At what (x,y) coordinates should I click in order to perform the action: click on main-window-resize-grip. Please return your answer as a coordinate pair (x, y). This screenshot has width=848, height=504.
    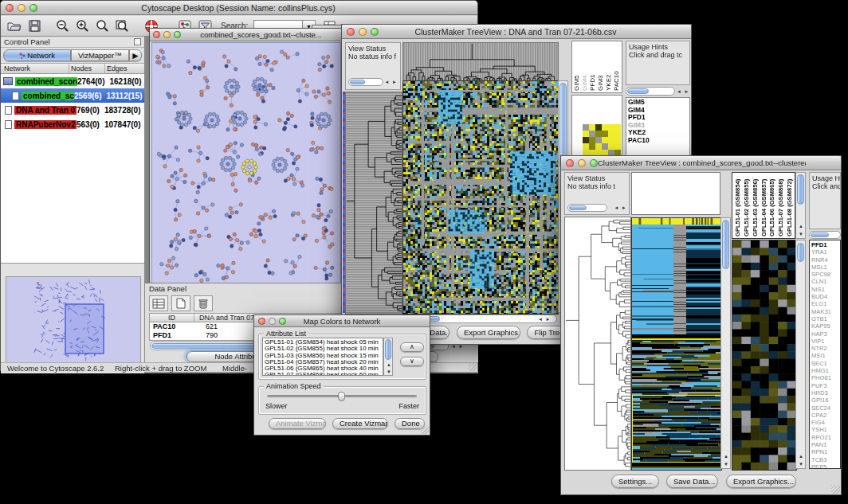
    Looking at the image, I should click on (472, 366).